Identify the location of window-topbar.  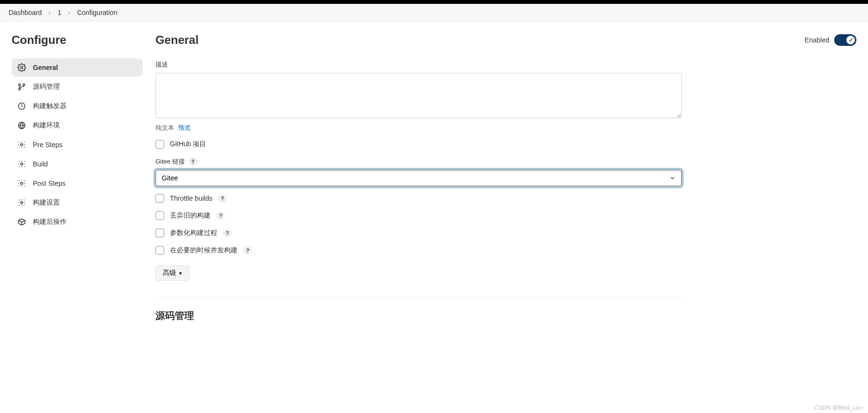
(434, 2).